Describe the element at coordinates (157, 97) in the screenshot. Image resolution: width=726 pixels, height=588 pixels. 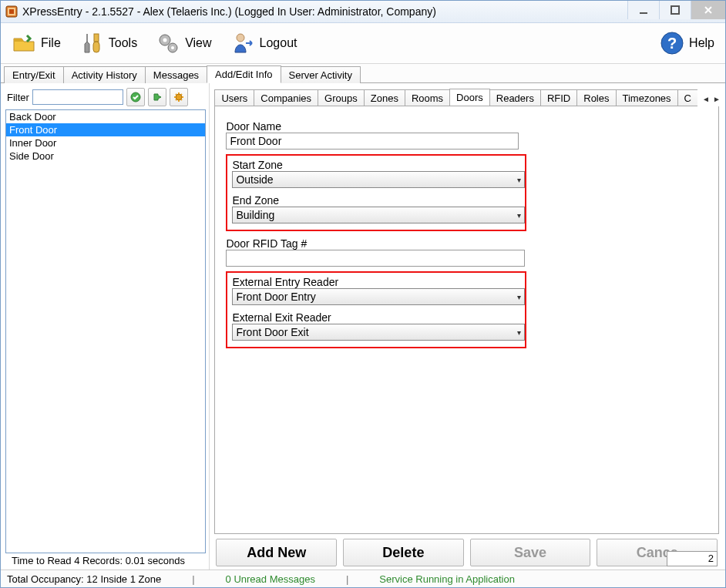
I see `filter-next-button` at that location.